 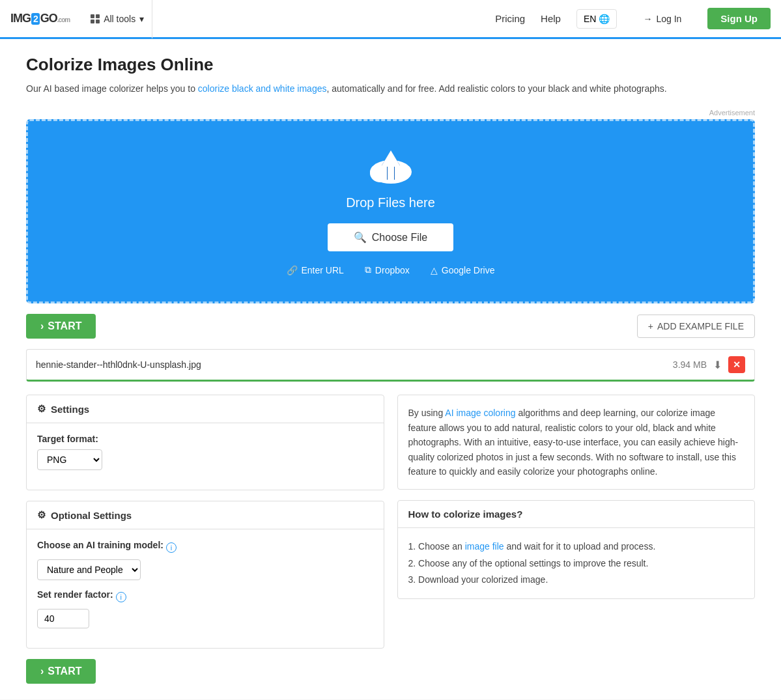 I want to click on link-icon: 🔗, so click(x=292, y=270).